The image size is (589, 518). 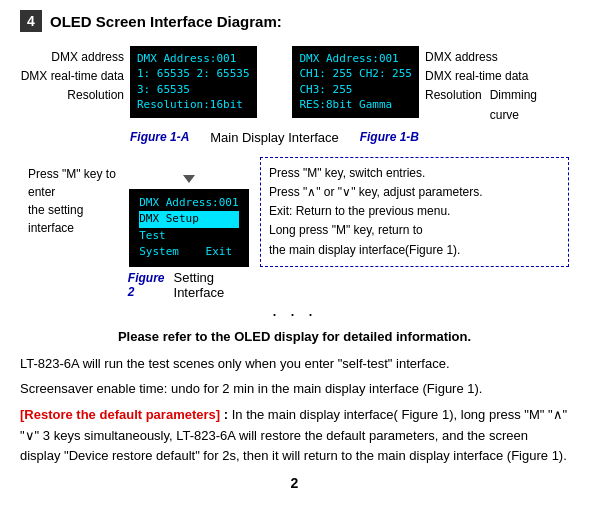 What do you see at coordinates (356, 90) in the screenshot?
I see `oled2-line3: CH3: 255` at bounding box center [356, 90].